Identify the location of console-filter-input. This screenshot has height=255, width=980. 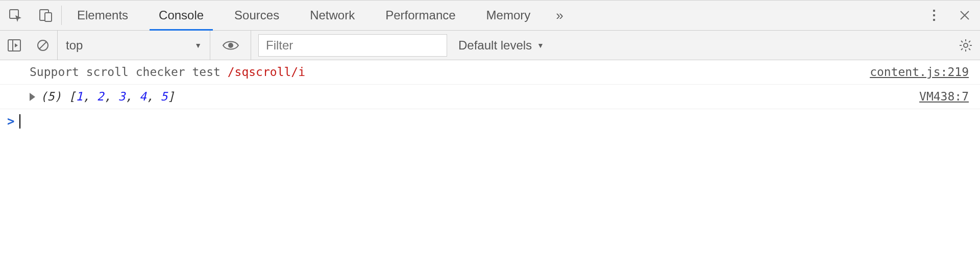
(353, 45).